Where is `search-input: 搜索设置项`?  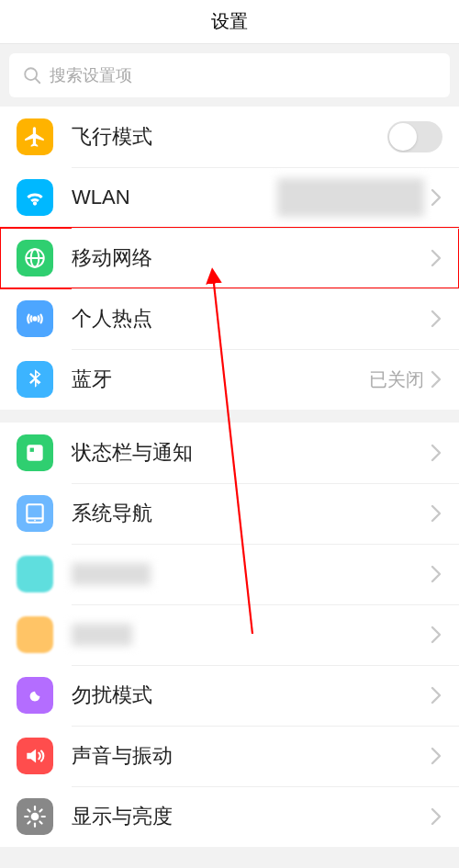
search-input: 搜索设置项 is located at coordinates (230, 75).